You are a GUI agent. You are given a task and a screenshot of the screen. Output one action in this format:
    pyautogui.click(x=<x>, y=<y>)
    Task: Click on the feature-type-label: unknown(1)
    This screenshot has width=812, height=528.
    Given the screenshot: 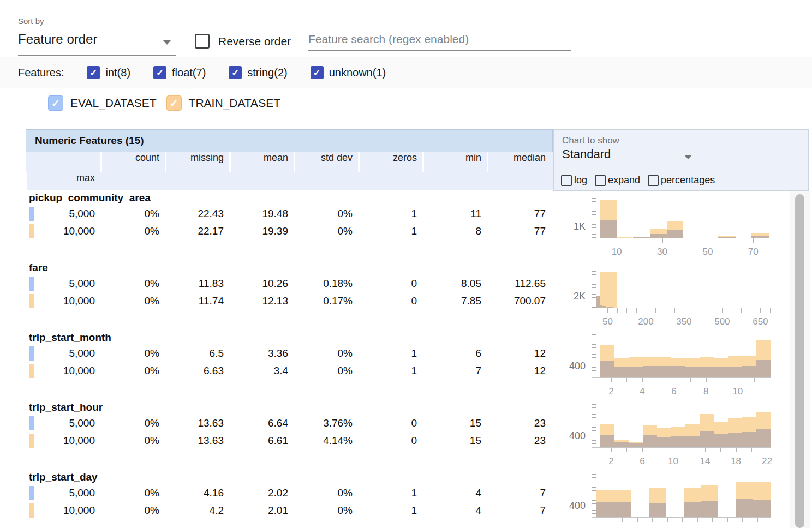 What is the action you would take?
    pyautogui.click(x=358, y=73)
    